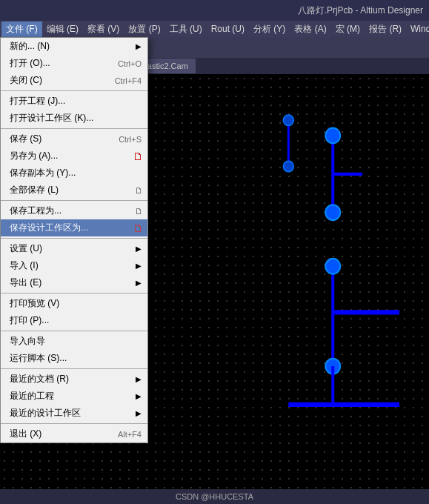 This screenshot has width=429, height=504. What do you see at coordinates (228, 29) in the screenshot?
I see `menu-item-rout: Rout (U)` at bounding box center [228, 29].